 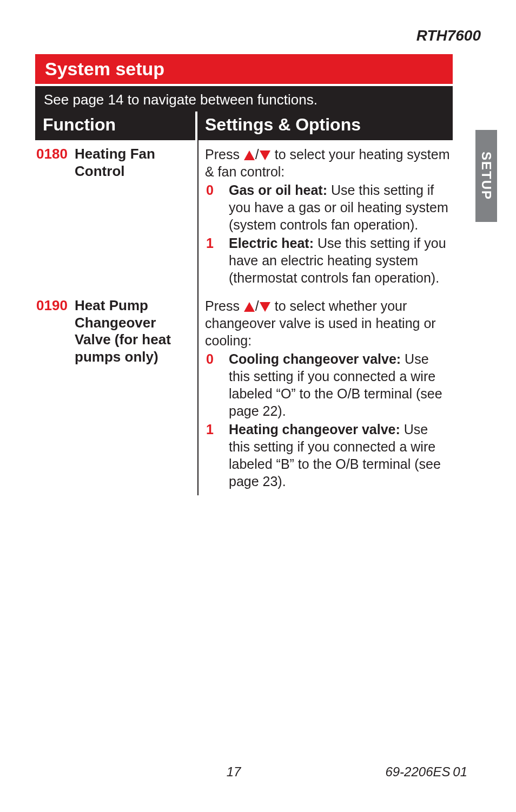 What do you see at coordinates (258, 772) in the screenshot?
I see `page-footer: 17 69-2206ES 01` at bounding box center [258, 772].